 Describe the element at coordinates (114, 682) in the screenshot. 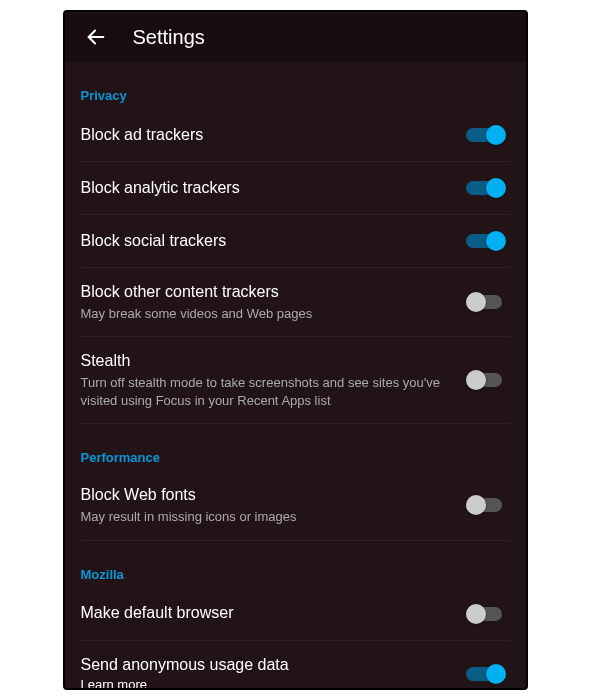

I see `learn-more-link: Learn more` at that location.